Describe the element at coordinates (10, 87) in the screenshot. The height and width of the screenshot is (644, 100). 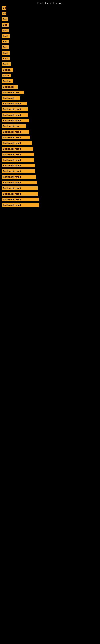
I see `label-box: Bottleneck` at that location.